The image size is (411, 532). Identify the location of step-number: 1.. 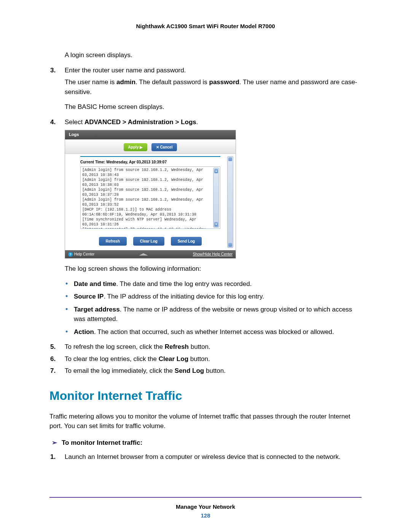
(53, 457).